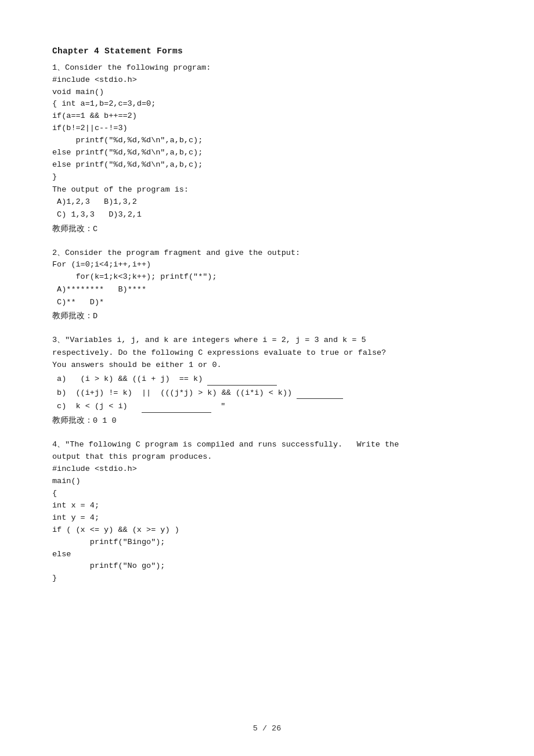  What do you see at coordinates (267, 353) in the screenshot?
I see `q3-intro: 3、"Variables i, j, and k are integers wh…` at bounding box center [267, 353].